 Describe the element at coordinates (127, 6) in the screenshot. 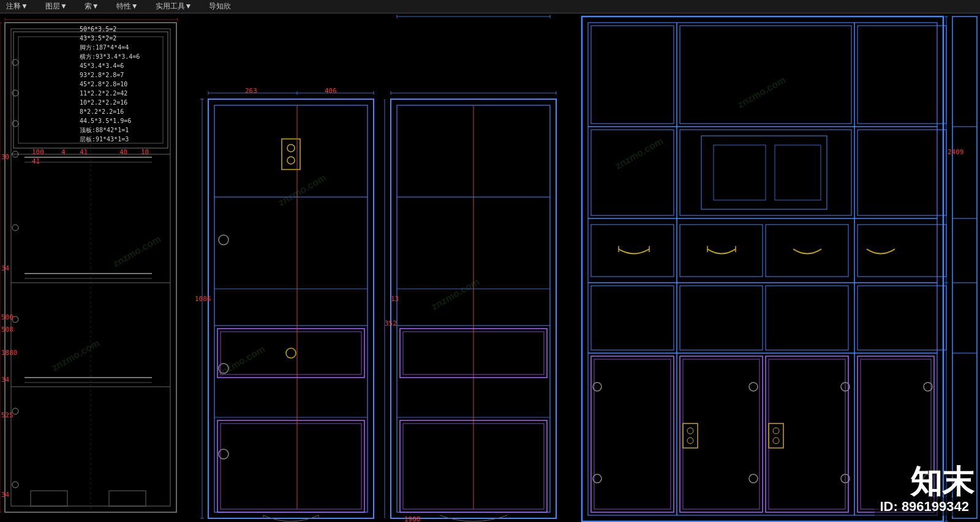

I see `toolbar-properties: 特性▼` at that location.